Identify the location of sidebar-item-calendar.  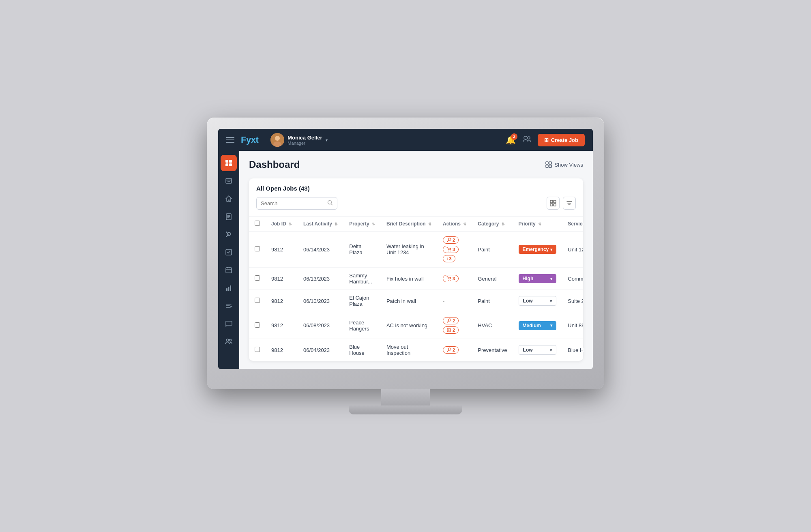
(229, 270).